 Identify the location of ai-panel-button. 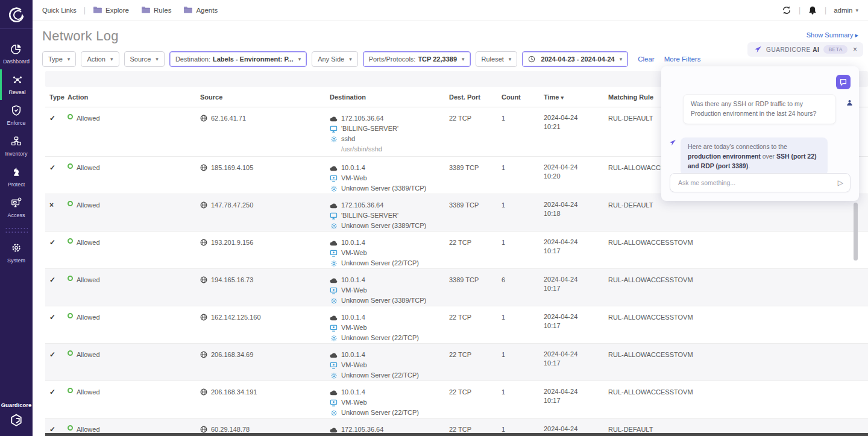
(843, 82).